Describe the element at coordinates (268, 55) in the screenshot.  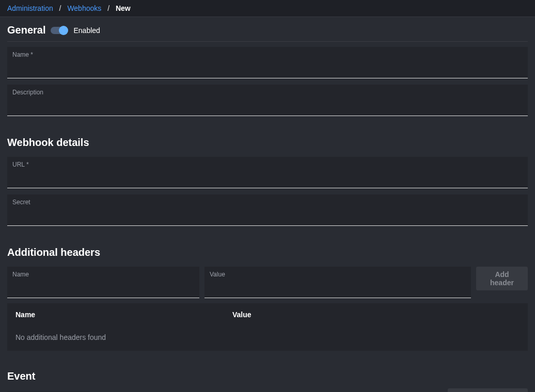
I see `name-label: Name *` at that location.